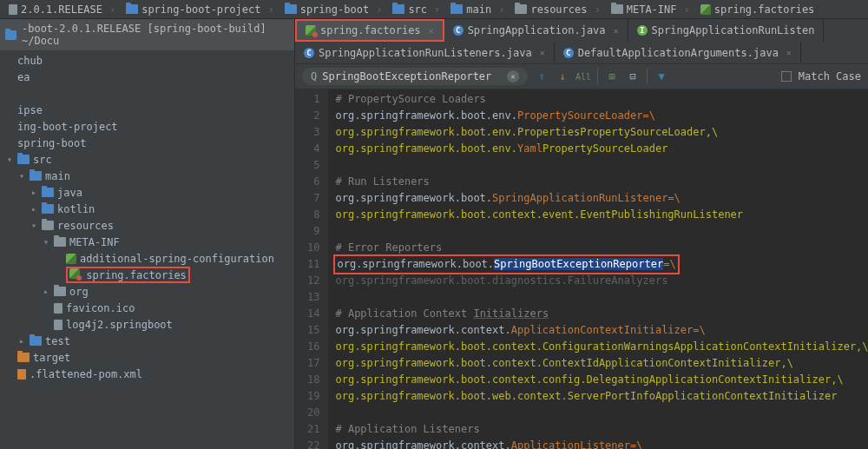 This screenshot has width=868, height=449. Describe the element at coordinates (155, 35) in the screenshot. I see `project-title: -boot-2.0.1.RELEASE [spring-boot-build] …` at that location.